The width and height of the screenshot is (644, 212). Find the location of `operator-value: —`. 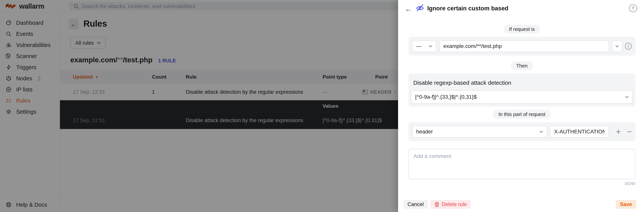

operator-value: — is located at coordinates (419, 46).